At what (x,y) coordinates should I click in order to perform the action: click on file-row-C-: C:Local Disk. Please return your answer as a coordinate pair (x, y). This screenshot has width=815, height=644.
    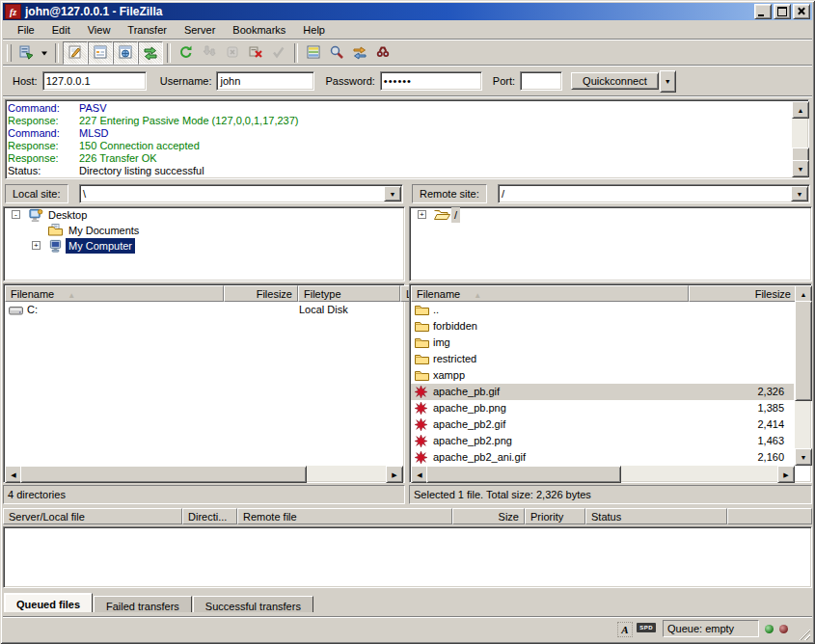
    Looking at the image, I should click on (204, 310).